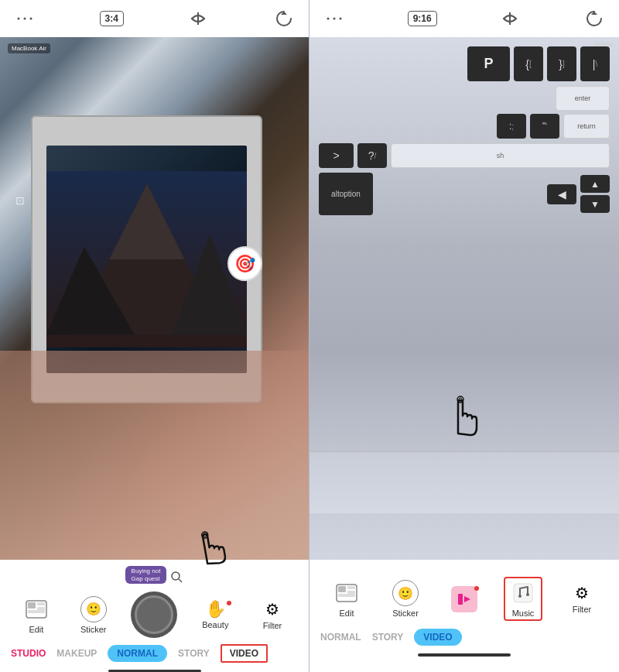 The width and height of the screenshot is (619, 672). I want to click on shutter-button, so click(154, 615).